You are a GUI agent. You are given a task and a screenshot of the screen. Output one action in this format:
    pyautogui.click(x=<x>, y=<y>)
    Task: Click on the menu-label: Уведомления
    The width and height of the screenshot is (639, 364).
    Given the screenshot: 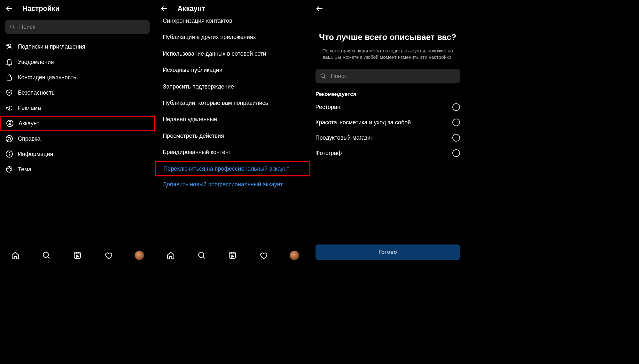 What is the action you would take?
    pyautogui.click(x=36, y=62)
    